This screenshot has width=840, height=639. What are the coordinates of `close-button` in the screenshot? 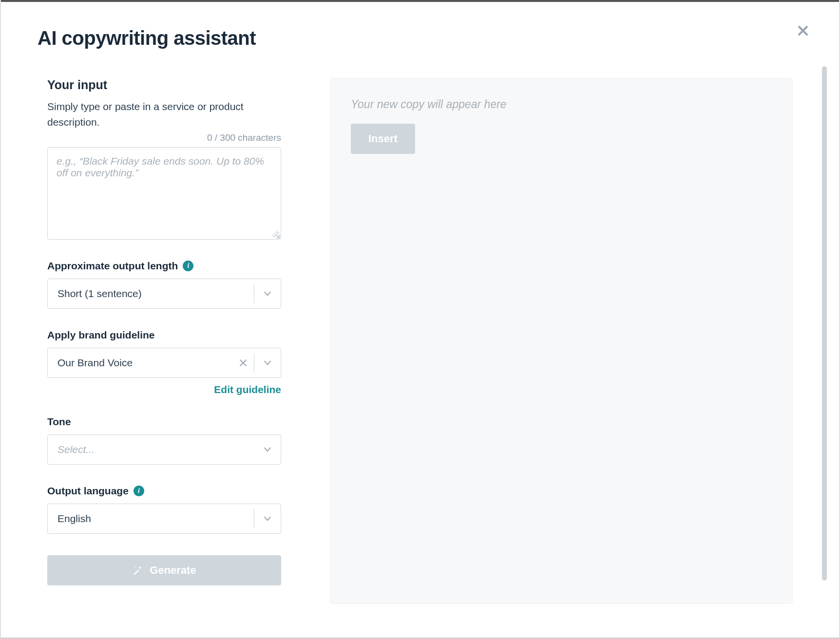 It's located at (803, 31).